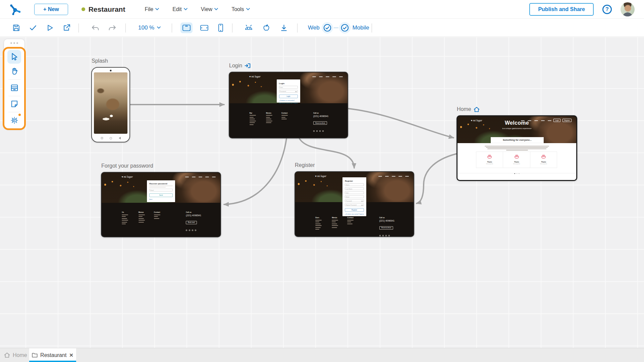 This screenshot has width=644, height=362. I want to click on tab-home: Home, so click(15, 355).